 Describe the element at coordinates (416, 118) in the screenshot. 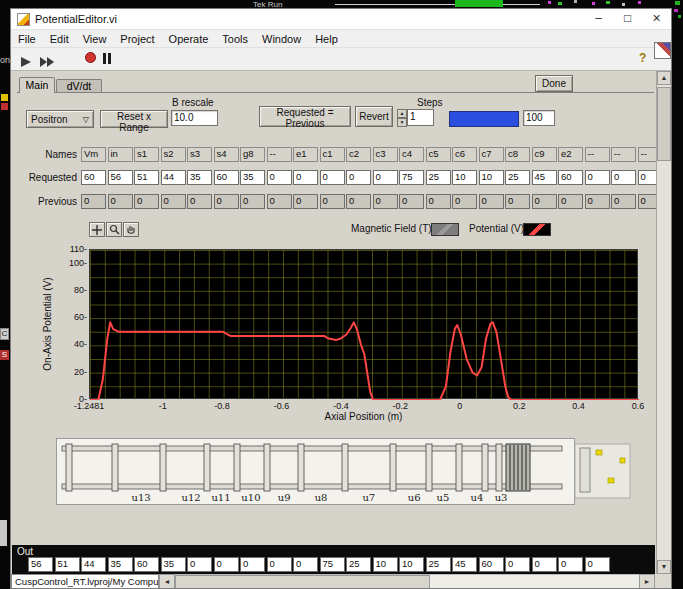

I see `steps-spinner: ▲ ▼ 1` at that location.